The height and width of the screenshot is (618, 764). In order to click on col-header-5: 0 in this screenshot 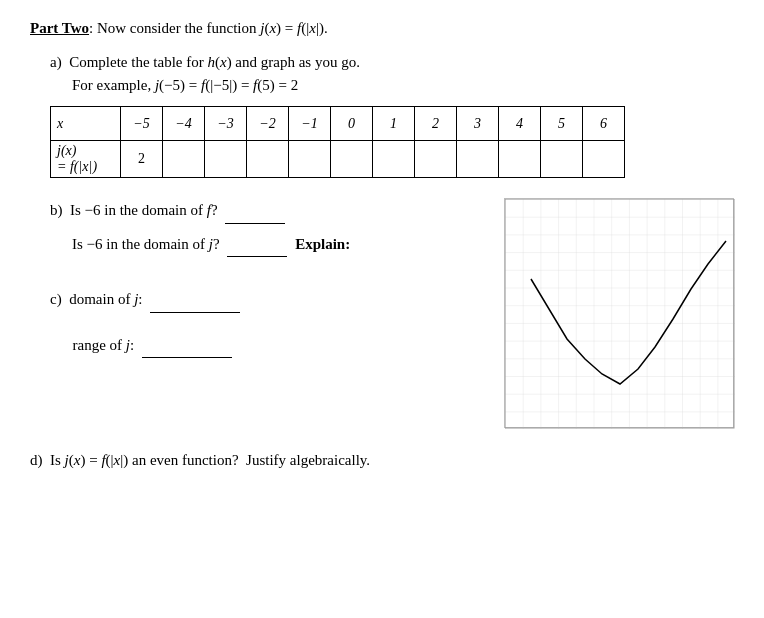, I will do `click(352, 124)`.